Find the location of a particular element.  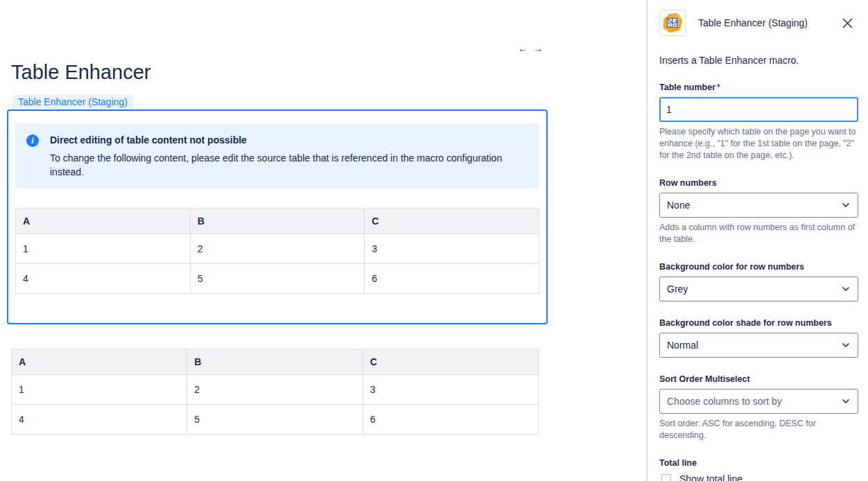

page-title: Table Enhancer is located at coordinates (329, 72).